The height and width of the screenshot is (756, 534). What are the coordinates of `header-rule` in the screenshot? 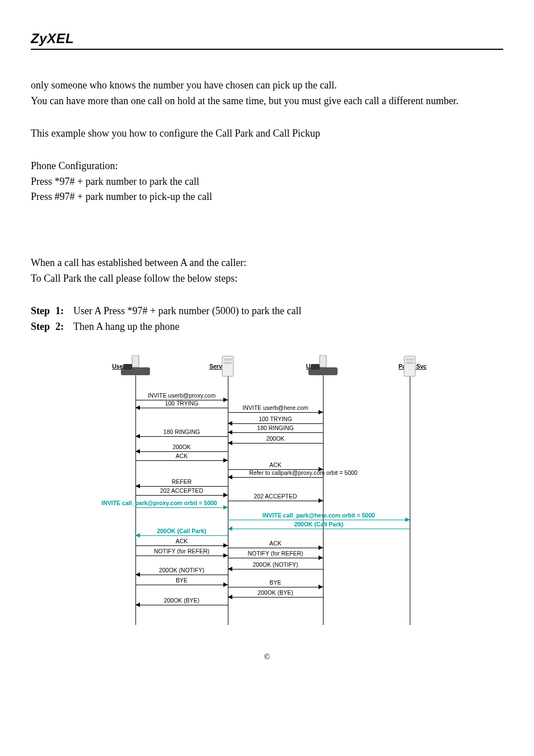 It's located at (267, 49).